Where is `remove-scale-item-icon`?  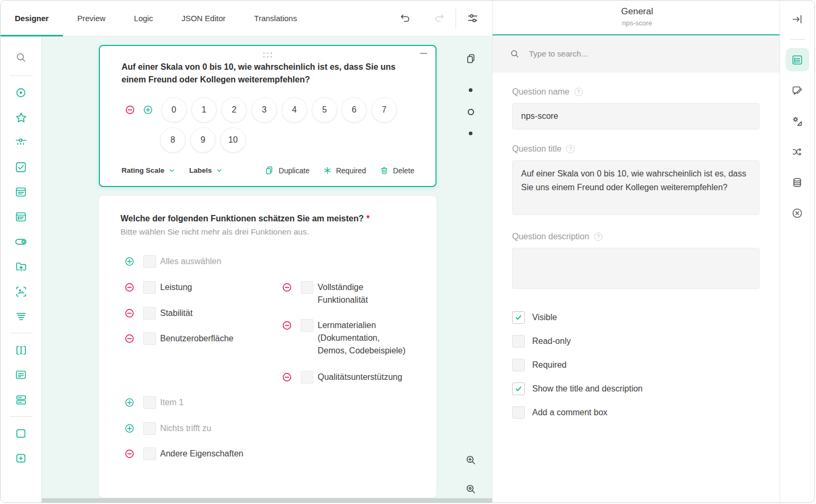 remove-scale-item-icon is located at coordinates (130, 110).